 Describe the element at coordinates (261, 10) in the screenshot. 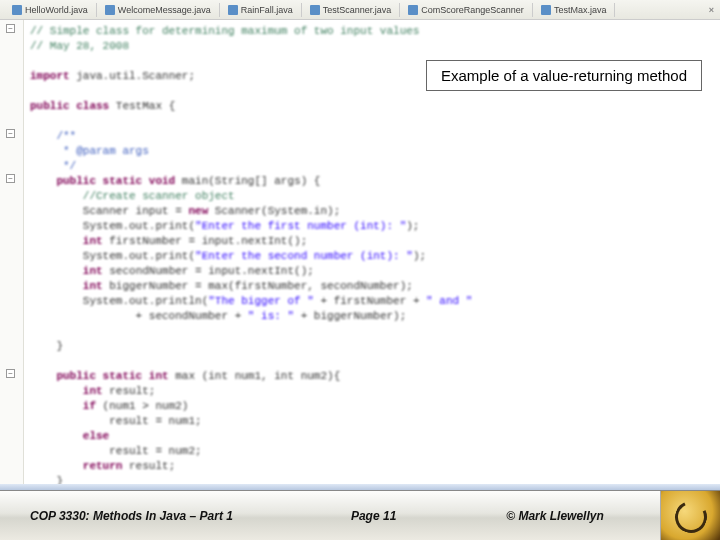

I see `editor-tab: RainFall.java` at that location.